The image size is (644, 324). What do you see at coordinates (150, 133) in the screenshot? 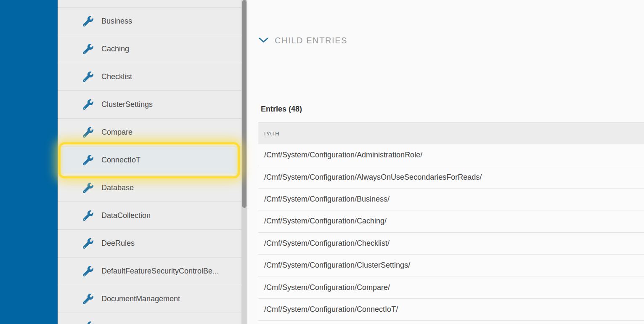
I see `config-list-item-compare: Compare` at bounding box center [150, 133].